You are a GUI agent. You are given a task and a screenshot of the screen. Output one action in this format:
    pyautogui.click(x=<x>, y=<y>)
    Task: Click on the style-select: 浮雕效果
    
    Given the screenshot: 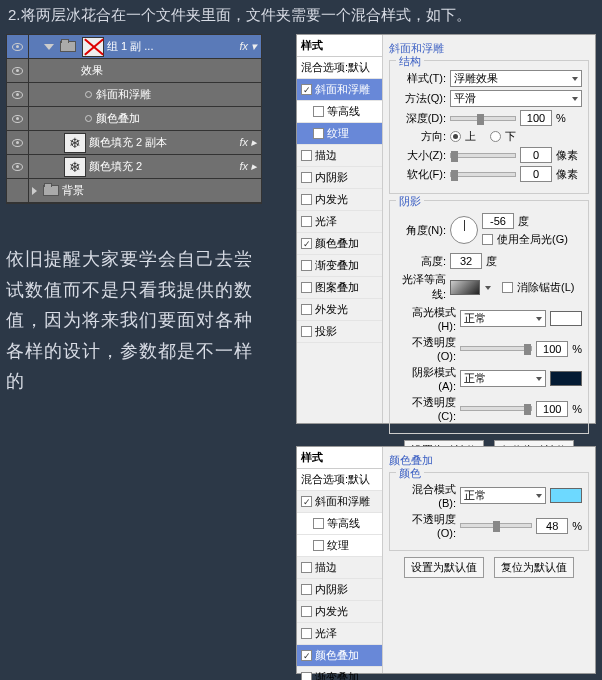 What is the action you would take?
    pyautogui.click(x=516, y=78)
    